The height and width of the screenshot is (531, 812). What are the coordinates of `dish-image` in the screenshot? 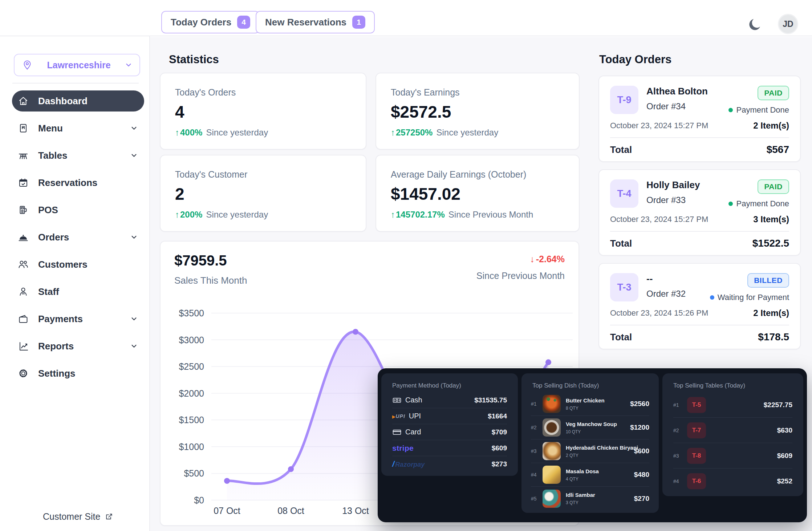 It's located at (552, 404).